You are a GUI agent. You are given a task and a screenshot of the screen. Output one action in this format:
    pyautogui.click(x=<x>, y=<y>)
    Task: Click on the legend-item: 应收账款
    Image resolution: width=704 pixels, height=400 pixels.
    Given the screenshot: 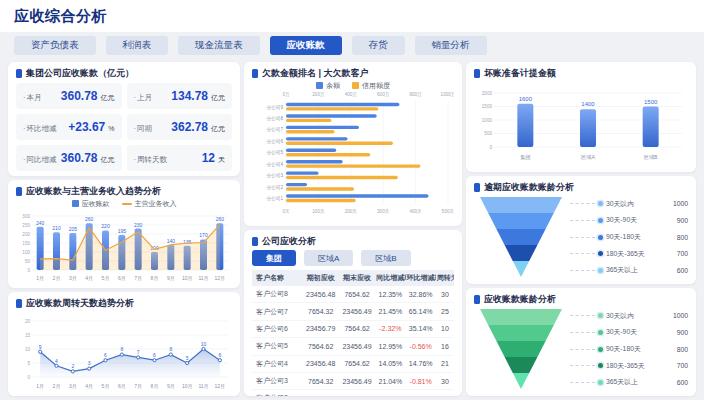 What is the action you would take?
    pyautogui.click(x=91, y=204)
    